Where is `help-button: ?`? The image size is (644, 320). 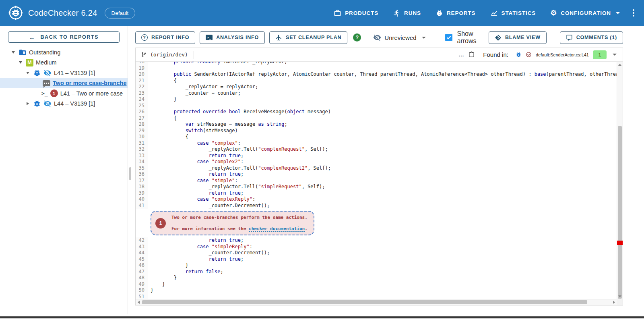 help-button: ? is located at coordinates (357, 37).